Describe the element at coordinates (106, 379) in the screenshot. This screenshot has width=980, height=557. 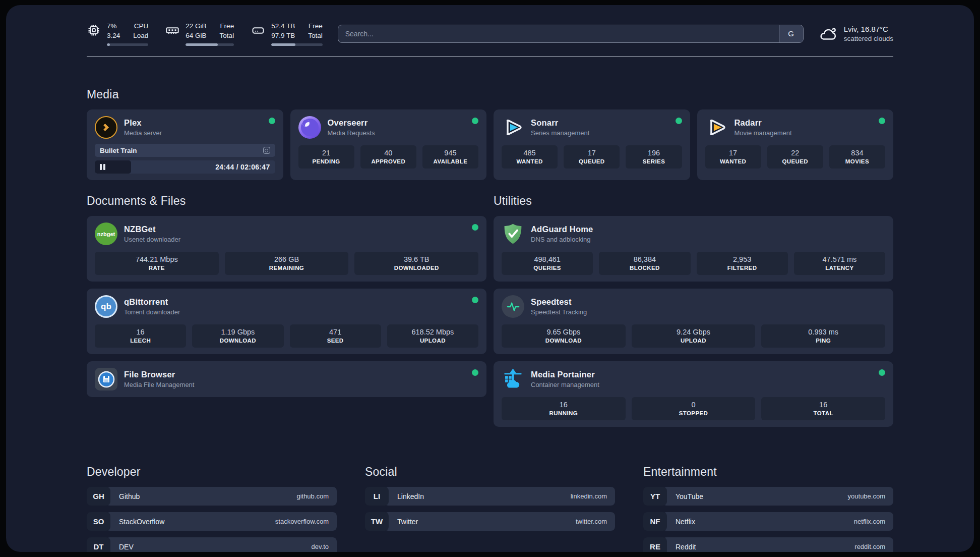
I see `filebrowser-logo-icon` at that location.